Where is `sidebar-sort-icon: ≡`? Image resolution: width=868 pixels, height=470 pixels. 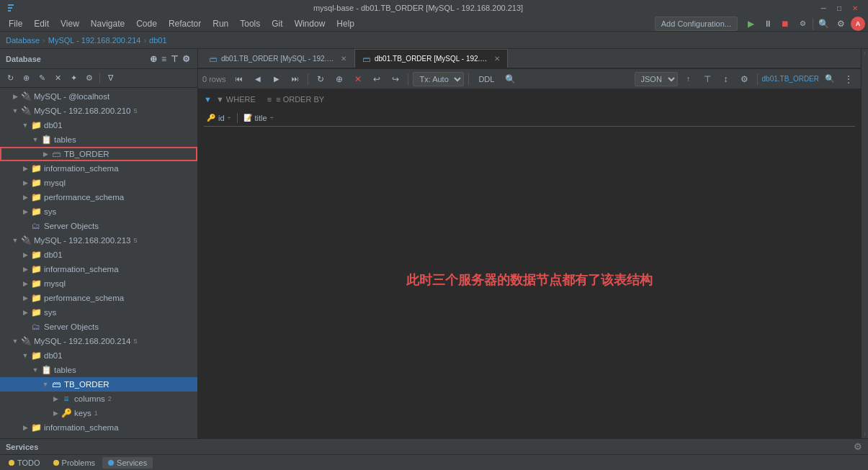
sidebar-sort-icon: ≡ is located at coordinates (164, 59).